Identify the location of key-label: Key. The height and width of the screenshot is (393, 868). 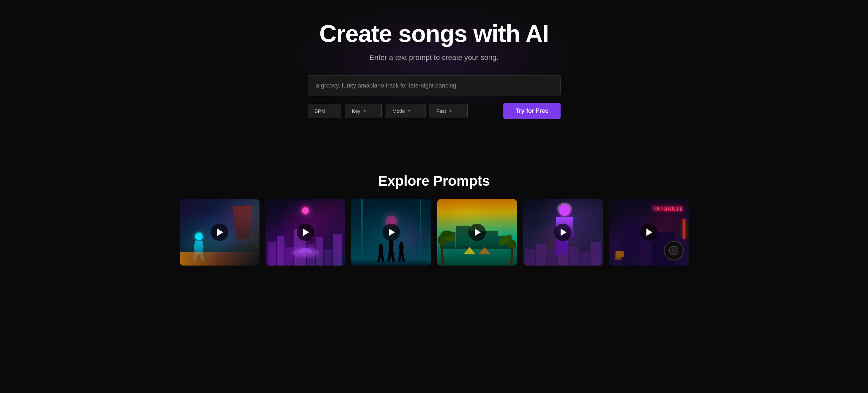
(356, 111).